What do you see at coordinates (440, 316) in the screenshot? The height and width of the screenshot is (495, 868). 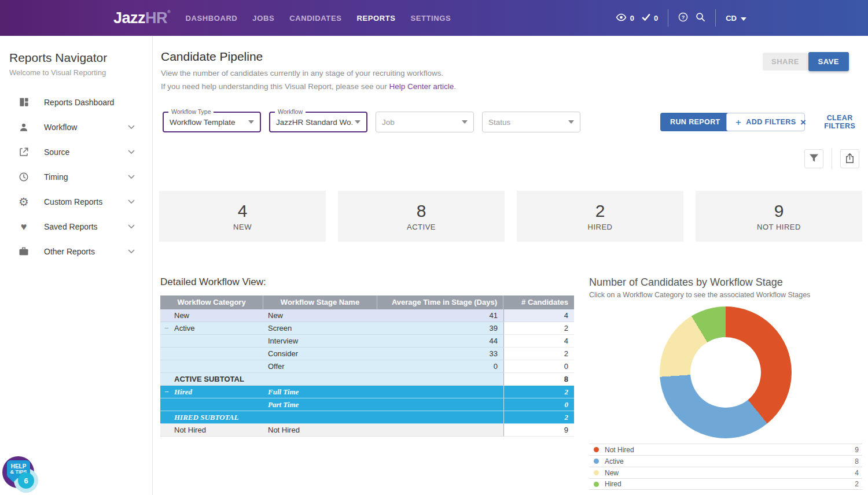 I see `cell-avg-time: 41` at bounding box center [440, 316].